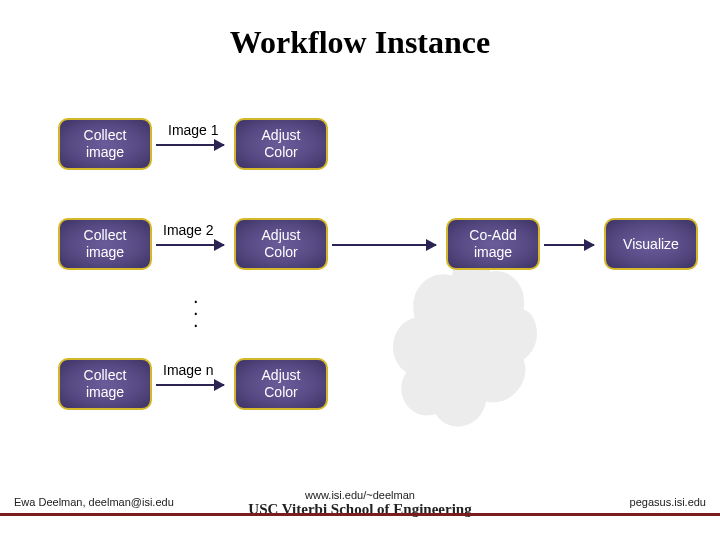 This screenshot has height=540, width=720. What do you see at coordinates (188, 230) in the screenshot?
I see `label-image-2: Image 2` at bounding box center [188, 230].